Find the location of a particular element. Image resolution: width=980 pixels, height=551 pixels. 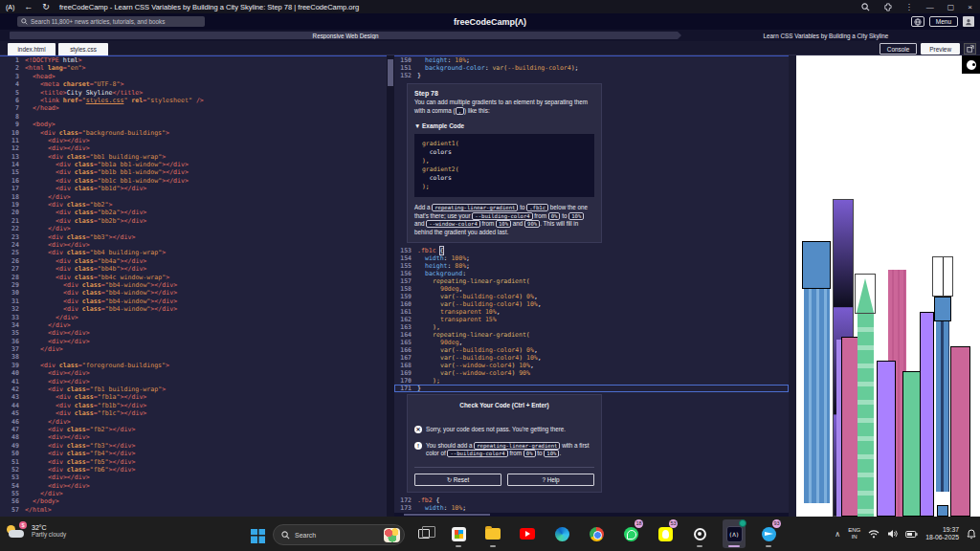

css-lines-top: 150height: 10%;151background-color: var(… is located at coordinates (591, 68).